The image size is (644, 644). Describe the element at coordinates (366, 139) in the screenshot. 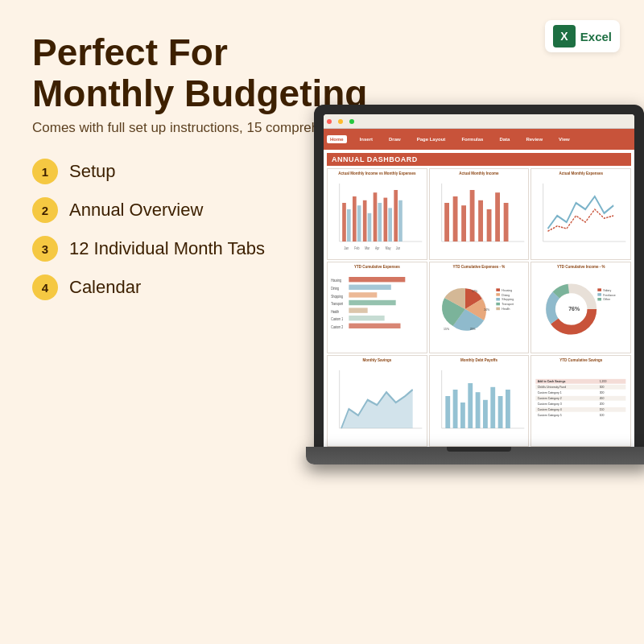

I see `ribbon-insert: Insert` at that location.